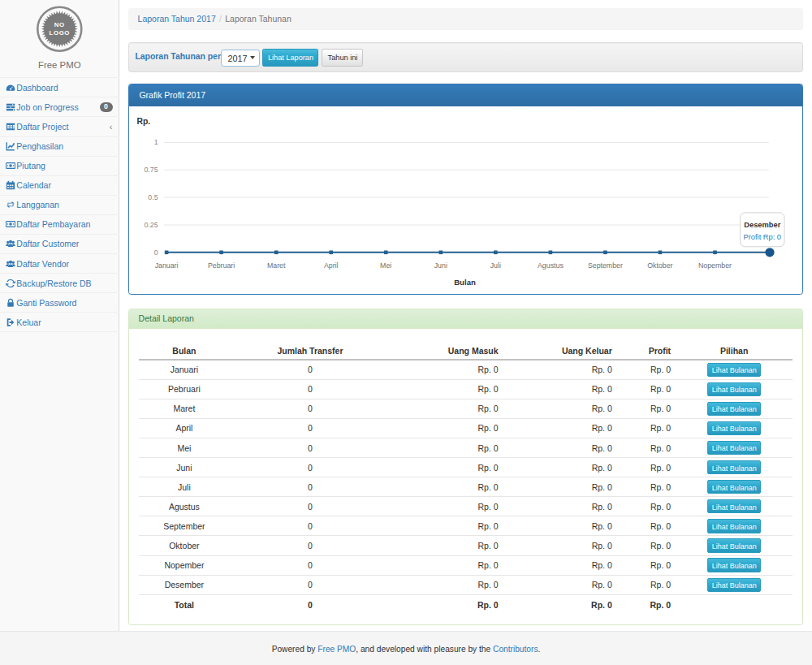 The image size is (812, 665). I want to click on svg-text: Januari, so click(167, 265).